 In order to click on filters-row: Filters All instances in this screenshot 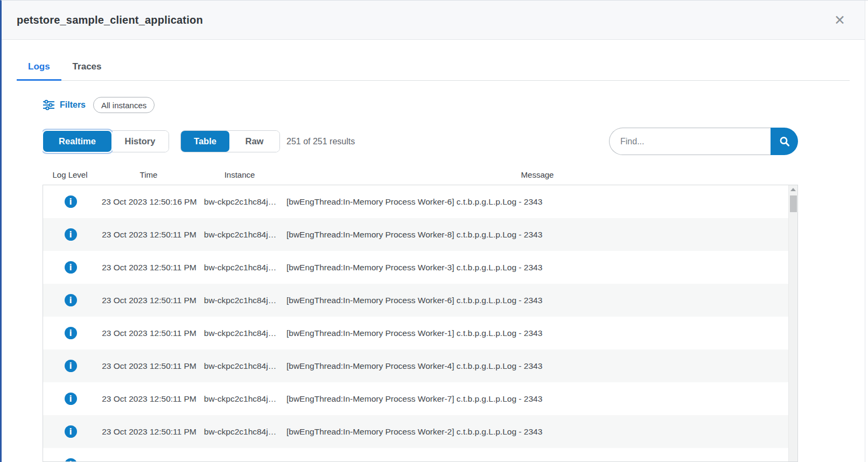, I will do `click(420, 105)`.